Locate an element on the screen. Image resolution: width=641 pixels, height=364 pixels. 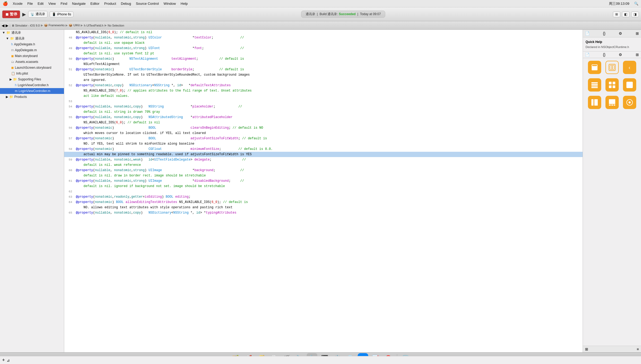
quick-help-title: Quick Help is located at coordinates (612, 42).